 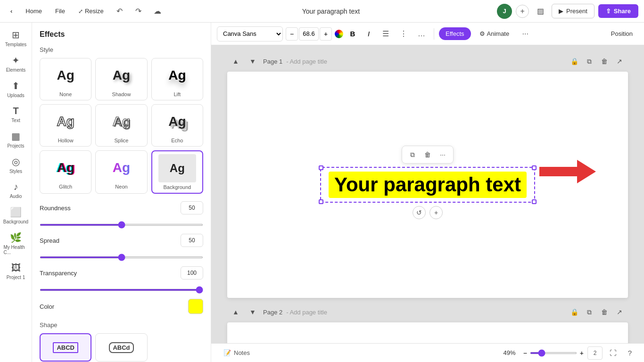 I want to click on more-options-button: ···, so click(x=525, y=34).